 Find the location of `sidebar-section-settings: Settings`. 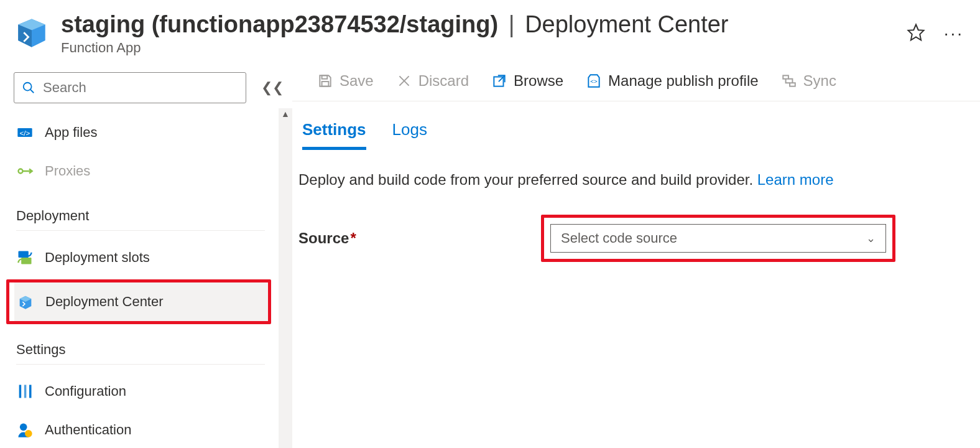

sidebar-section-settings: Settings is located at coordinates (141, 353).